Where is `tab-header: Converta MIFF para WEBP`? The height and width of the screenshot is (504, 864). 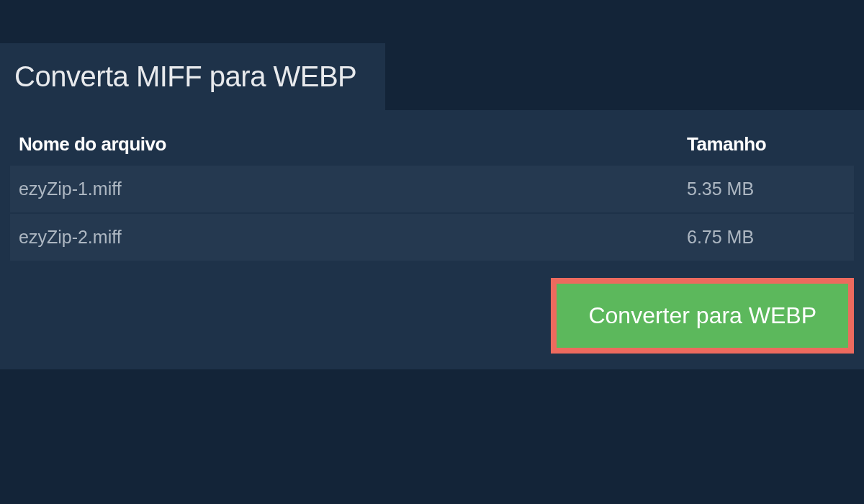 tab-header: Converta MIFF para WEBP is located at coordinates (193, 76).